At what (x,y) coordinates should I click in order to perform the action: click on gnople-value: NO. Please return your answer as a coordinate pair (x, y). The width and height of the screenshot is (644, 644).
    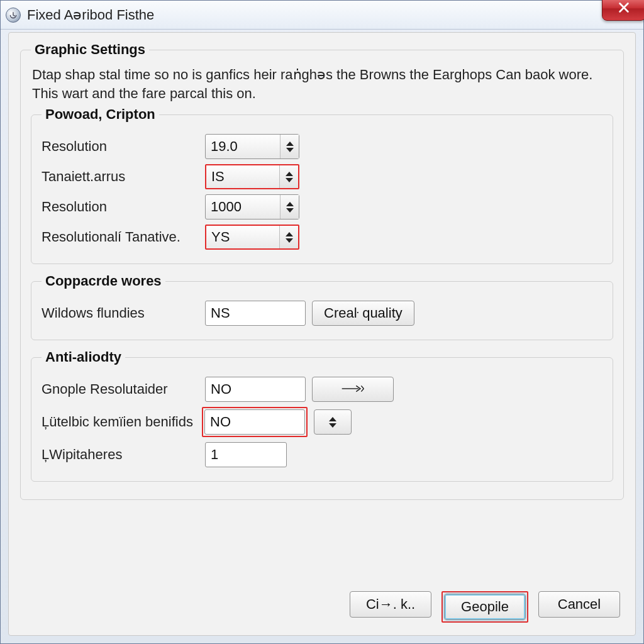
    Looking at the image, I should click on (255, 389).